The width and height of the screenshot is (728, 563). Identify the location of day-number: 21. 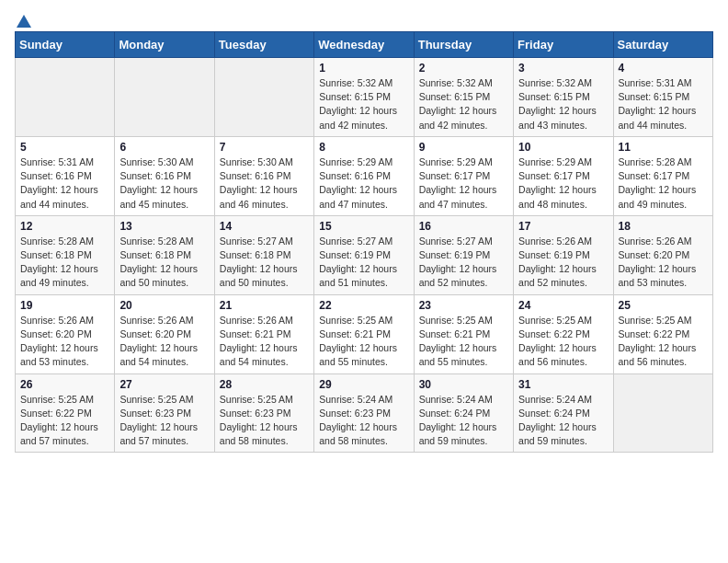
(265, 305).